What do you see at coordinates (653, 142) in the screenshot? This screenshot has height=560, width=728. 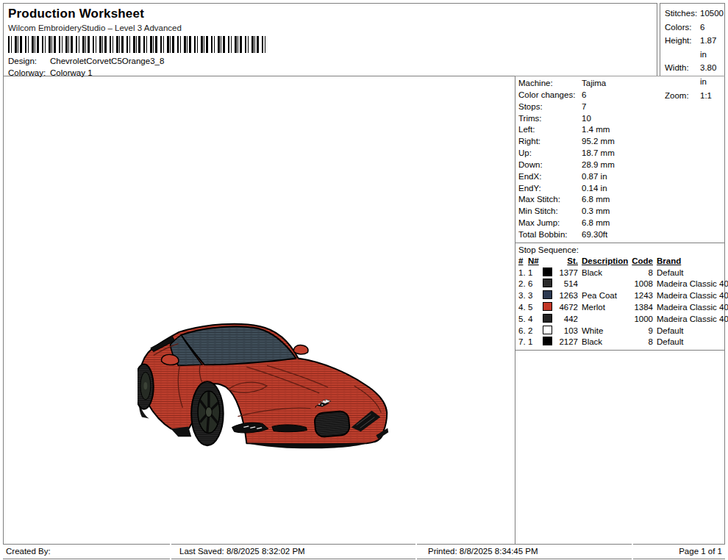 I see `info-value: 95.2 mm` at bounding box center [653, 142].